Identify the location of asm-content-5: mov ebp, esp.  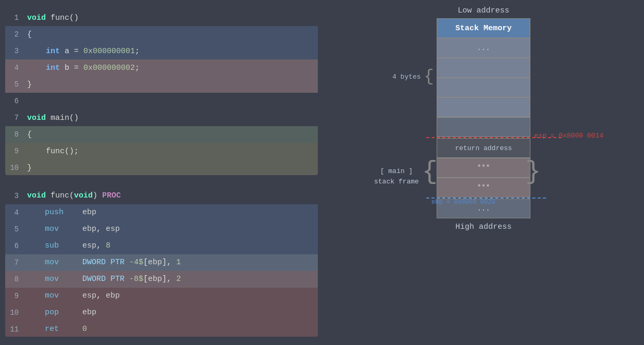
(72, 229).